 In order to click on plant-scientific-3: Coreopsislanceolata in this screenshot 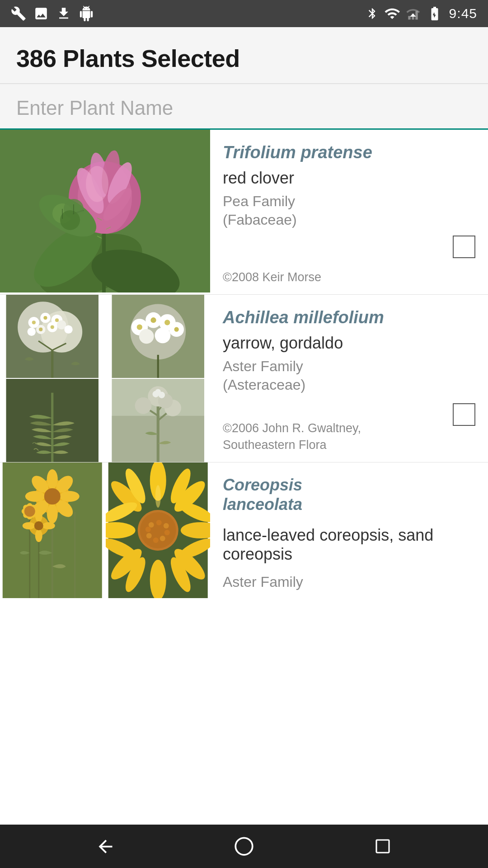, I will do `click(349, 495)`.